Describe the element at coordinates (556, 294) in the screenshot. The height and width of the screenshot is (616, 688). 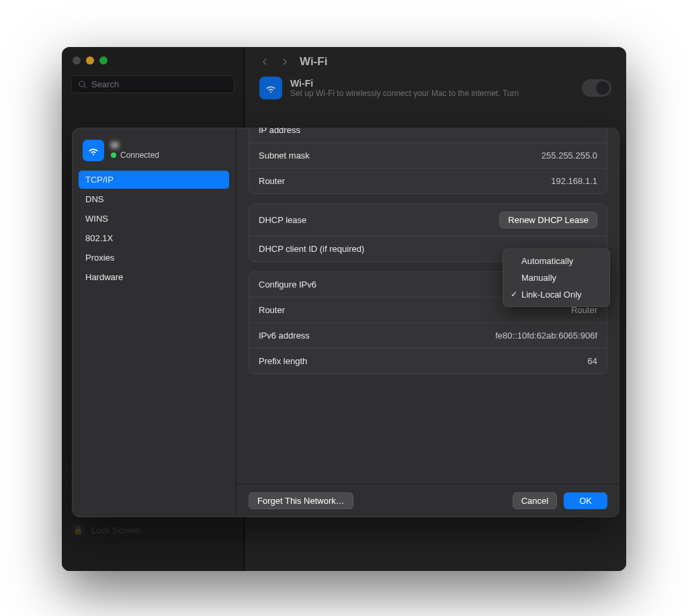
I see `dropdown-item-link-local-only: Link-Local Only` at that location.